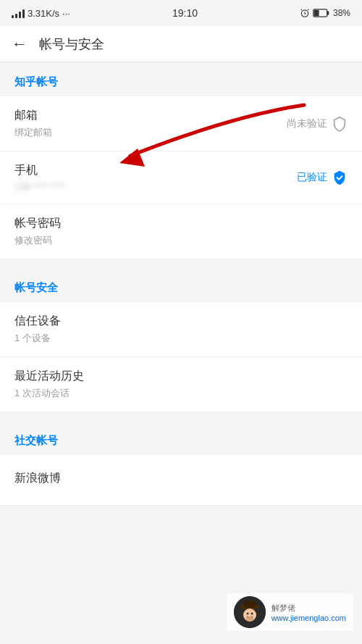  I want to click on email-item-left: 邮箱 绑定邮箱, so click(33, 123).